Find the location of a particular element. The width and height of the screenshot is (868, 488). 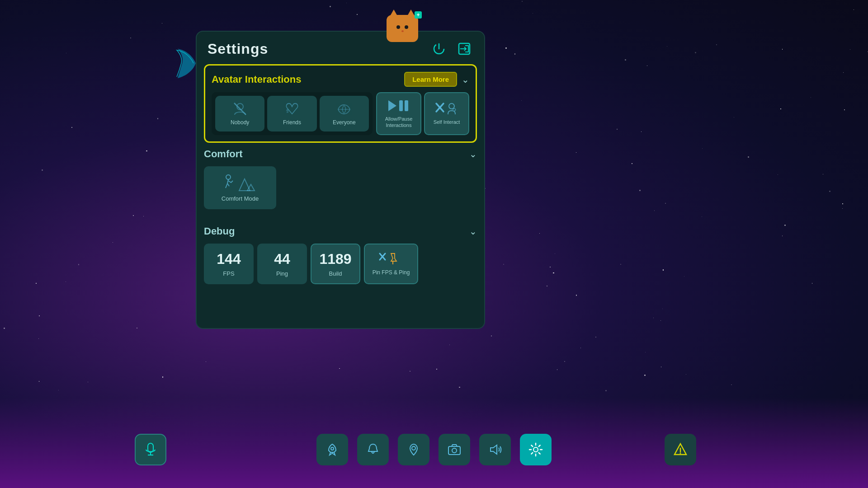

friends-icon is located at coordinates (292, 109).